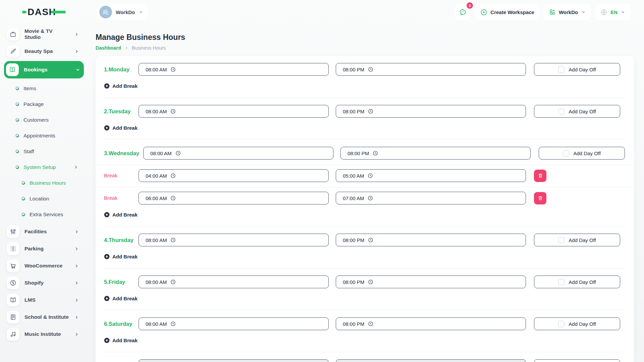 The height and width of the screenshot is (362, 644). What do you see at coordinates (44, 266) in the screenshot?
I see `sidebar-item-woocommerce: WooCommerce` at bounding box center [44, 266].